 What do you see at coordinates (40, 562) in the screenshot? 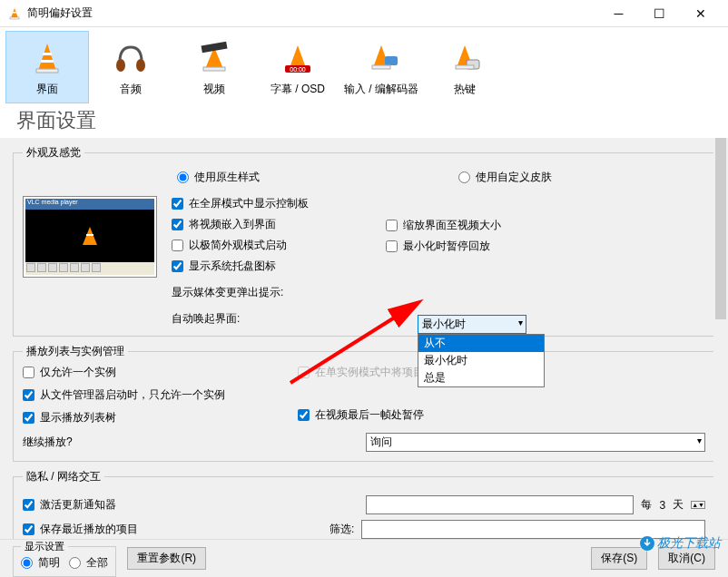
I see `radio-simple: 简明` at bounding box center [40, 562].